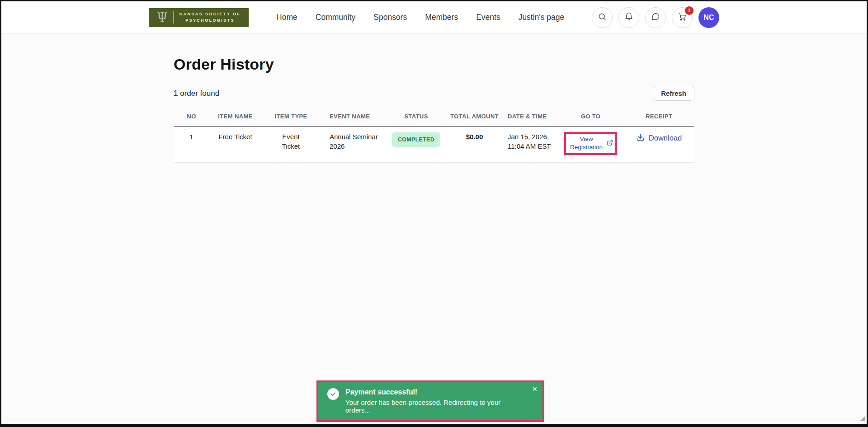 The width and height of the screenshot is (868, 427). What do you see at coordinates (210, 20) in the screenshot?
I see `logo-line2: PSYCHOLOGISTS` at bounding box center [210, 20].